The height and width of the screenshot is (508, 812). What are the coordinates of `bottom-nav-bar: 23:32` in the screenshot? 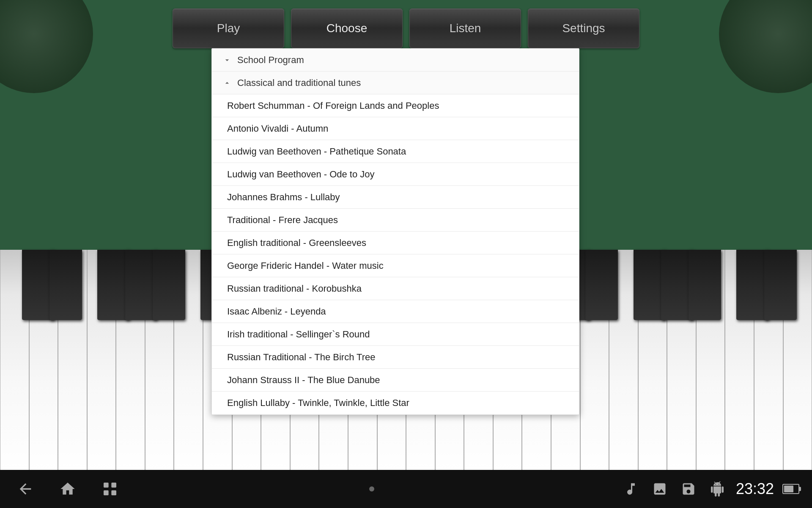 It's located at (406, 489).